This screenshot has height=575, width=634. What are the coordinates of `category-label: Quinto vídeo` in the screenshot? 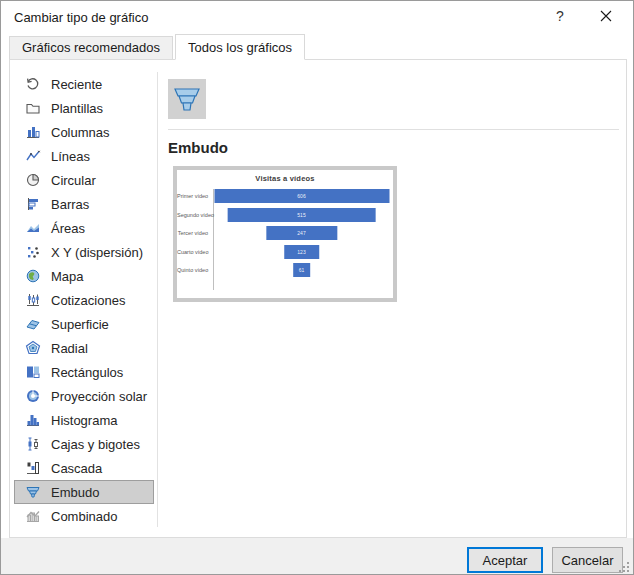 It's located at (194, 270).